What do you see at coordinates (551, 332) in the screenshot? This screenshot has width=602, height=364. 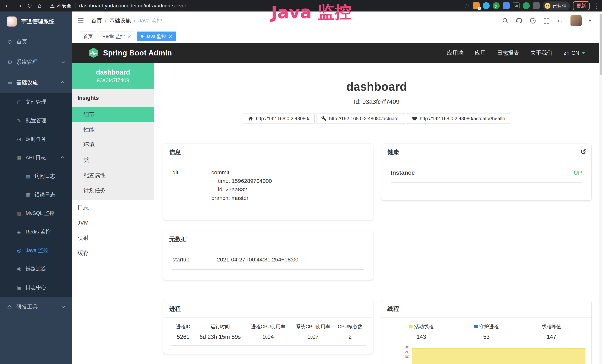 I see `threads-peak-col: 线程峰值 147` at bounding box center [551, 332].